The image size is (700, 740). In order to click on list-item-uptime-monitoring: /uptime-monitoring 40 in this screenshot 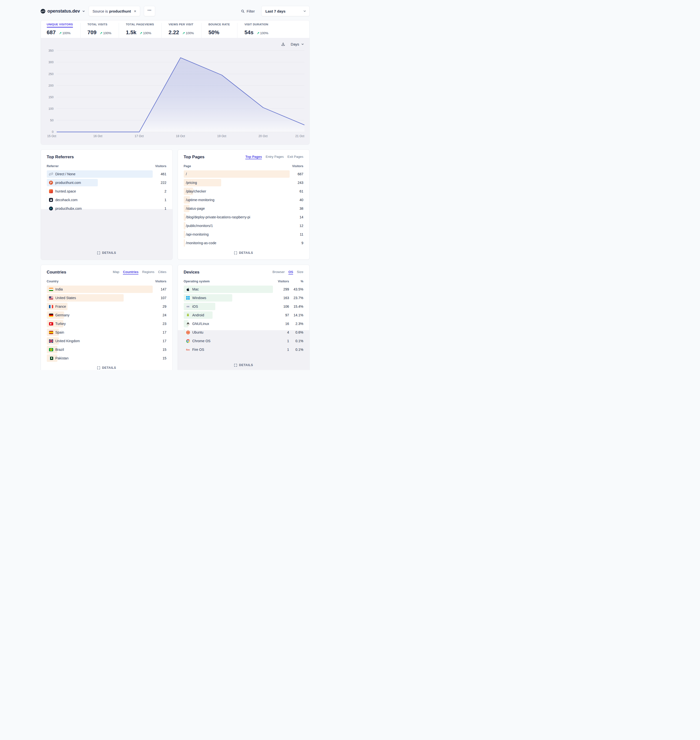, I will do `click(243, 200)`.